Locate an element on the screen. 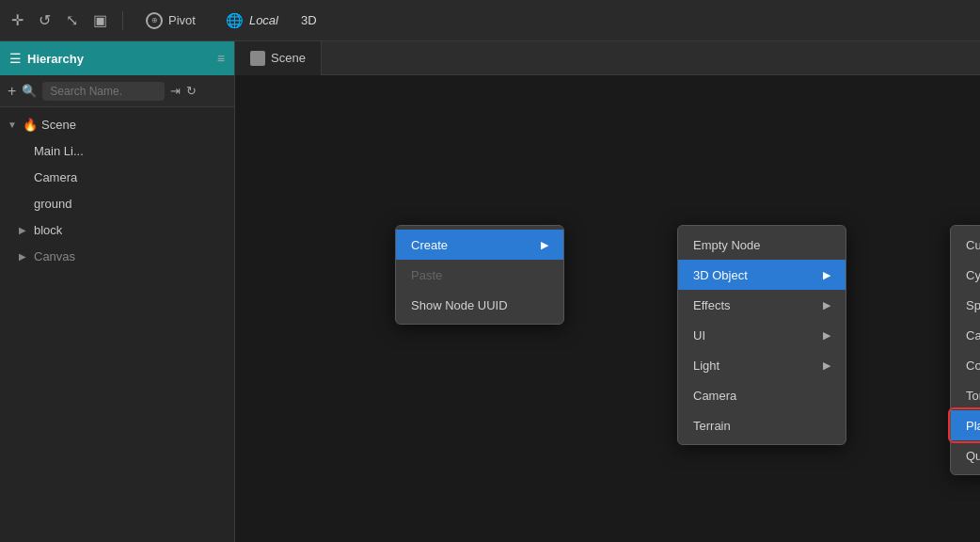  tree-label-canvas: Canvas is located at coordinates (55, 256).